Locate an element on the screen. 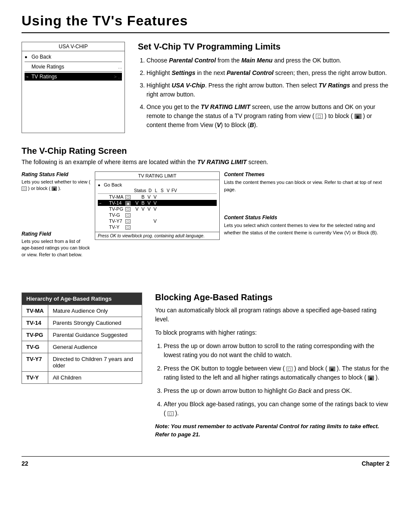 The height and width of the screenshot is (532, 411). tv-rating-box-body: ● Go Back Status D L S V FV is located at coordinates (157, 206).